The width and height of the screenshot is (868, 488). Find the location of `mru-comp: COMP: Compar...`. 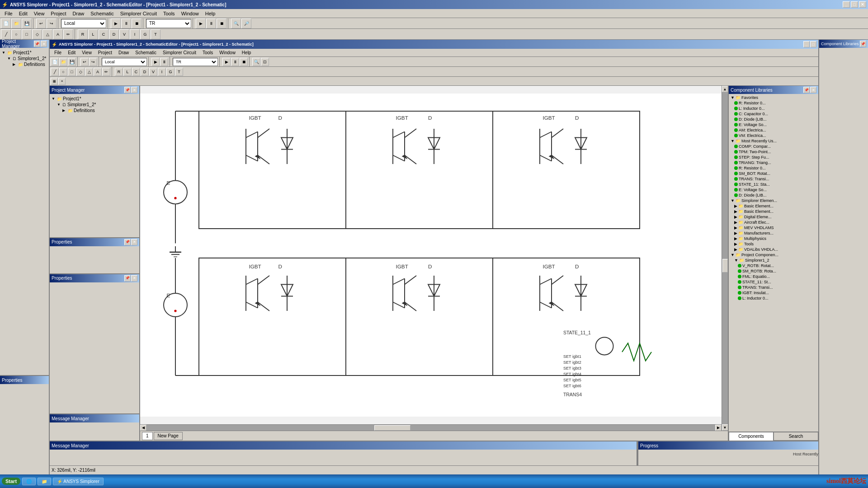

mru-comp: COMP: Compar... is located at coordinates (775, 146).